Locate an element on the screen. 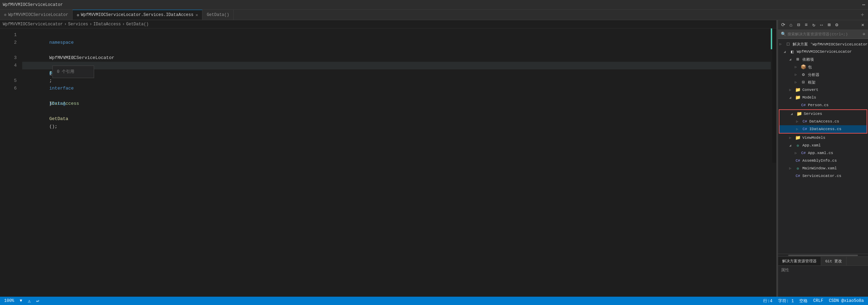  code-line-3: = public interface IDataAccess is located at coordinates (397, 58).